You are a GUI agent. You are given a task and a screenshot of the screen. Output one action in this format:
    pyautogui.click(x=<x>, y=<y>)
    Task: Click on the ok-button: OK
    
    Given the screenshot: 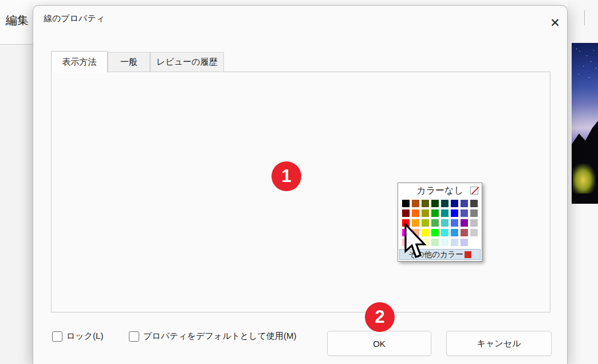 What is the action you would take?
    pyautogui.click(x=379, y=343)
    